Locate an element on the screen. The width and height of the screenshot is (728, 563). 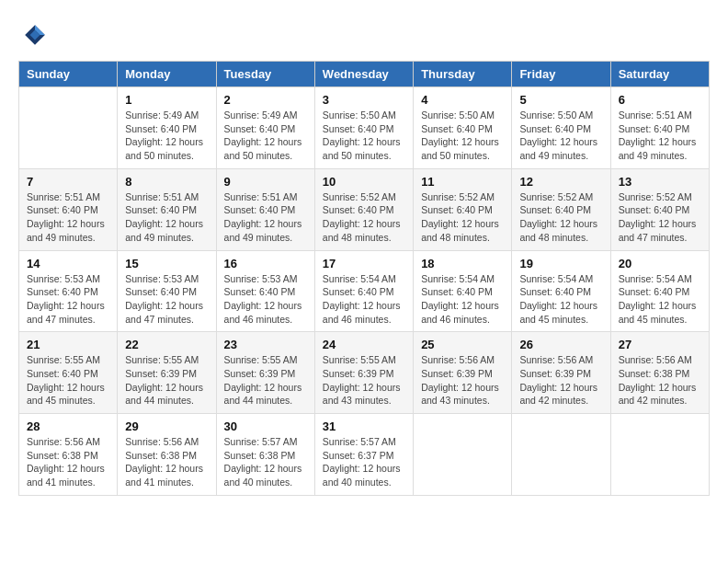
weekday-header: Tuesday is located at coordinates (265, 75).